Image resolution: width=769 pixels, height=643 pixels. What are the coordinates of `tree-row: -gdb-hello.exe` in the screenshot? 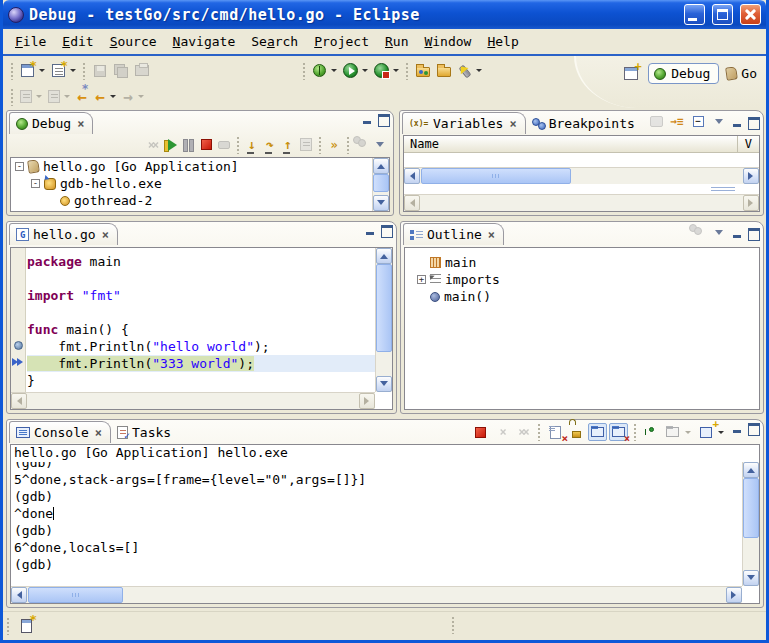 It's located at (192, 184).